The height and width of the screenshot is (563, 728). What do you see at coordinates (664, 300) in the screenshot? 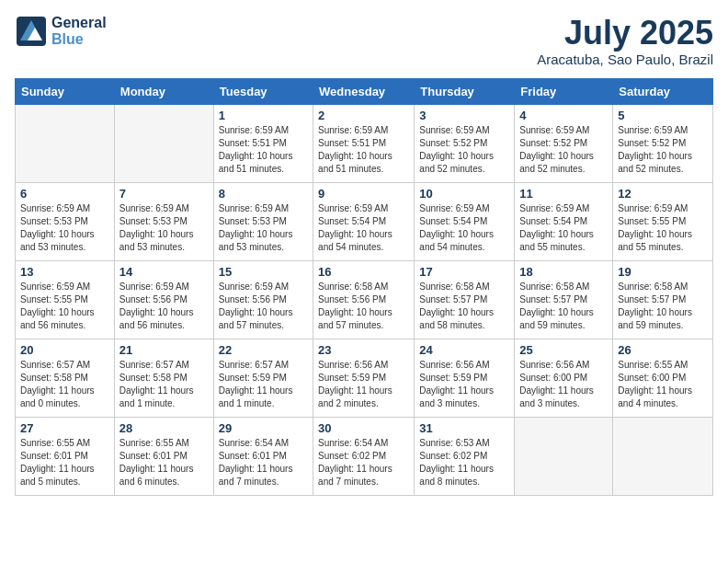
I see `calendar-cell: 19Sunrise: 6:58 AM Sunset: 5:57 PM Dayli…` at bounding box center [664, 300].